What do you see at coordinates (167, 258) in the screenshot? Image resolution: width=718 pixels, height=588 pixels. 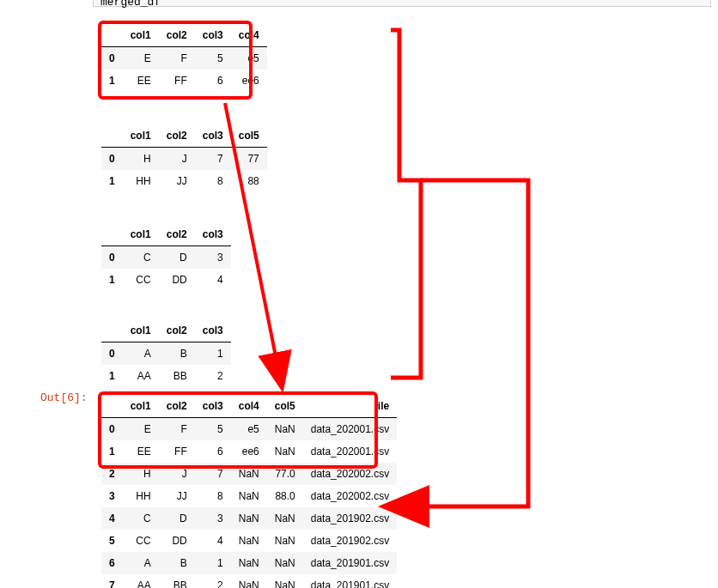 I see `dataframe-output-3-table: col1col2col30CD31CCDD4` at bounding box center [167, 258].